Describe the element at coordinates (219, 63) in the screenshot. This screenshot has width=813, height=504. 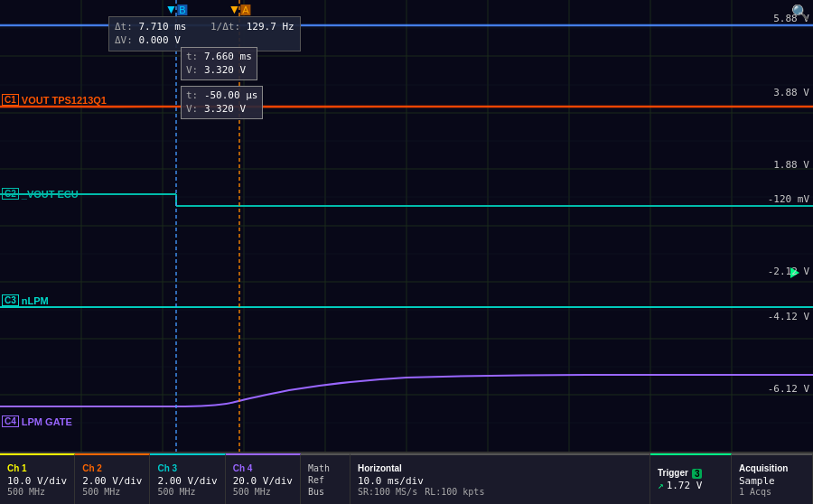
I see `cursor-b-tooltip: t: 7.660 ms V: 3.320 V` at that location.